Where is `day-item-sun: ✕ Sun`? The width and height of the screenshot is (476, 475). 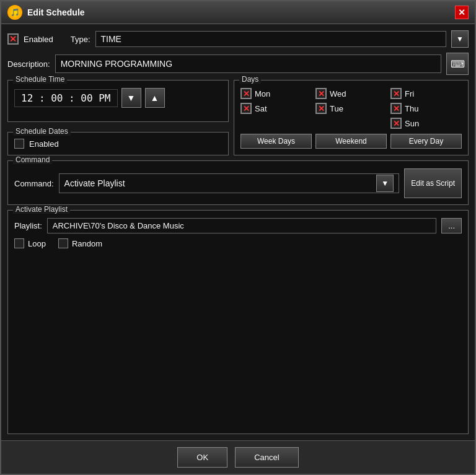 day-item-sun: ✕ Sun is located at coordinates (426, 123).